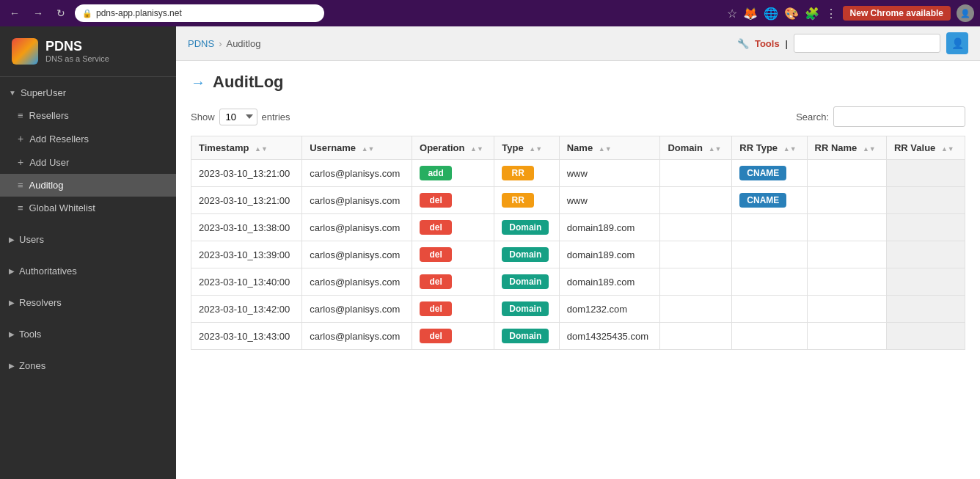 Image resolution: width=980 pixels, height=479 pixels. What do you see at coordinates (25, 51) in the screenshot?
I see `logo-cube` at bounding box center [25, 51].